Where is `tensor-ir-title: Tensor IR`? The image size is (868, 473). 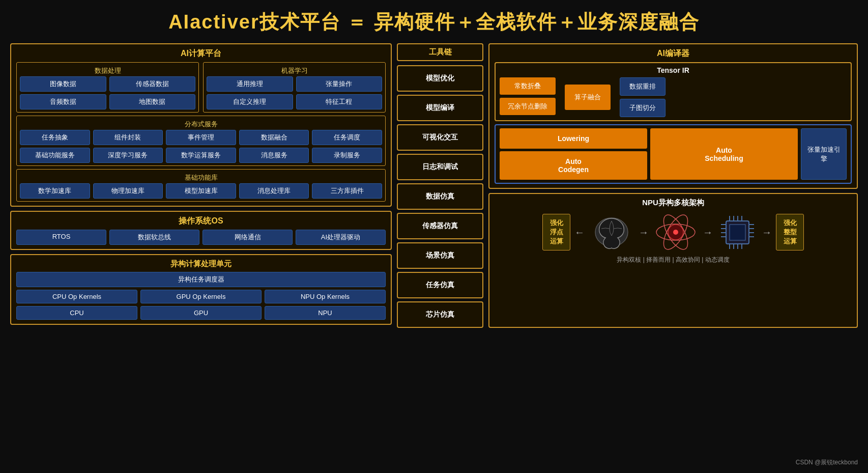
tensor-ir-title: Tensor IR is located at coordinates (673, 70).